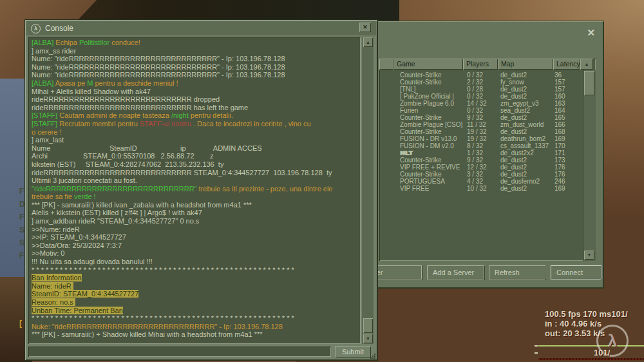  Describe the element at coordinates (194, 327) in the screenshot. I see `console-line: Nuke: "rideRRRRRRRRRRRRRRRRRRRRRRRRRRRRR…` at that location.